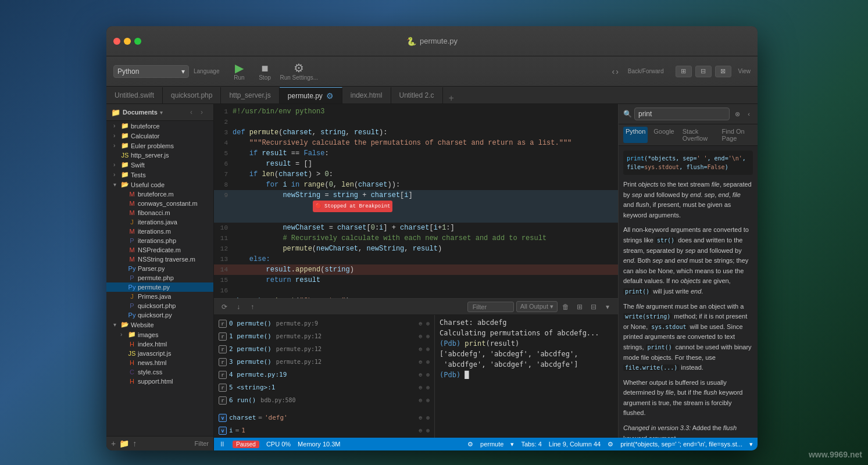 This screenshot has width=868, height=465. Describe the element at coordinates (160, 126) in the screenshot. I see `sidebar-item-bruteforce: › 📁 bruteforce` at that location.